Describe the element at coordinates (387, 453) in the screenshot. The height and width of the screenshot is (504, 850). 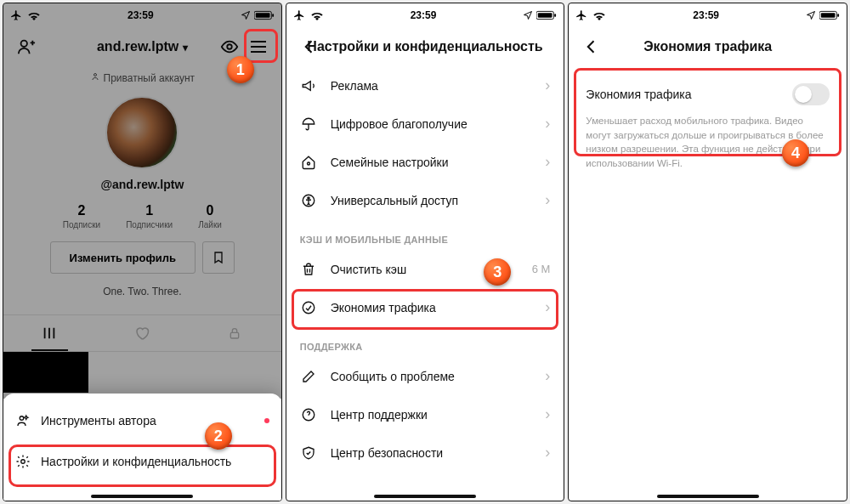
I see `row-label: Центр безопасности` at that location.